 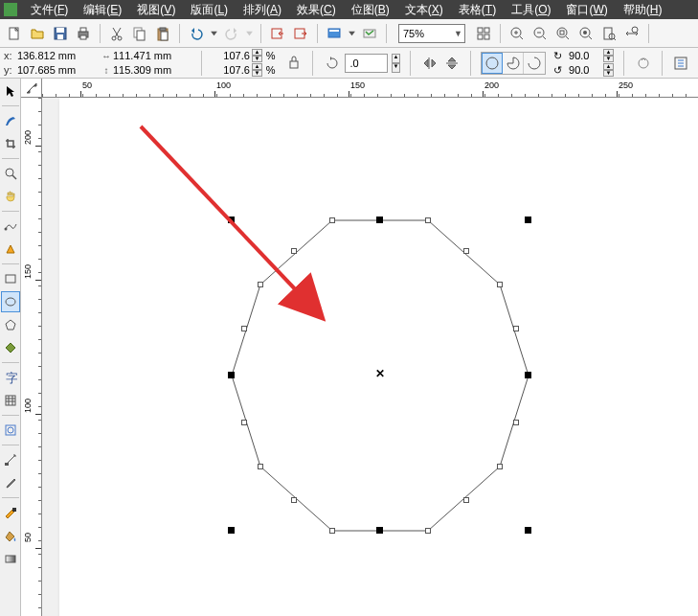 What do you see at coordinates (11, 348) in the screenshot?
I see `basic-shapes-tool` at bounding box center [11, 348].